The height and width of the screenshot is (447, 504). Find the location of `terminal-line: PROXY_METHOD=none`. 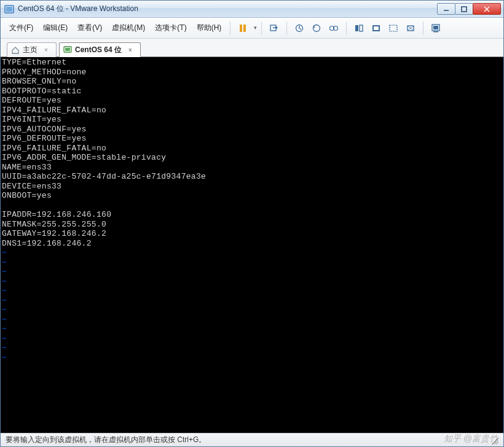

terminal-line: PROXY_METHOD=none is located at coordinates (252, 72).